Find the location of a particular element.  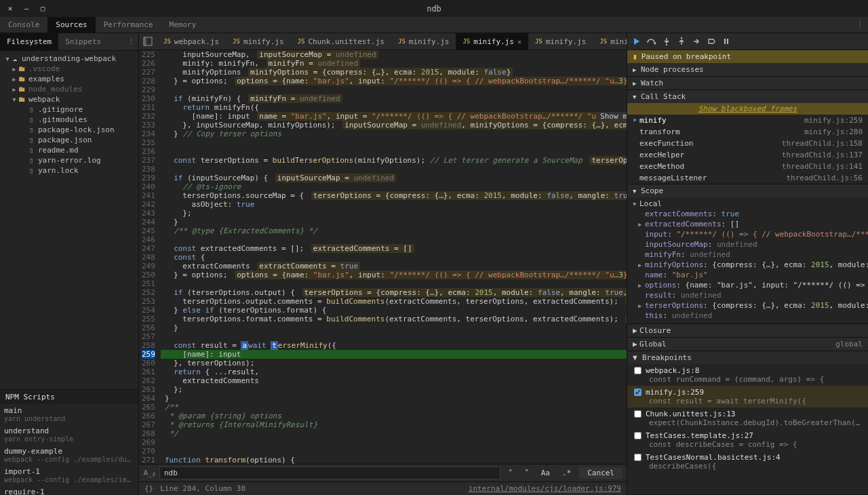

find-mode-icon: A̲ᵦ is located at coordinates (149, 473).